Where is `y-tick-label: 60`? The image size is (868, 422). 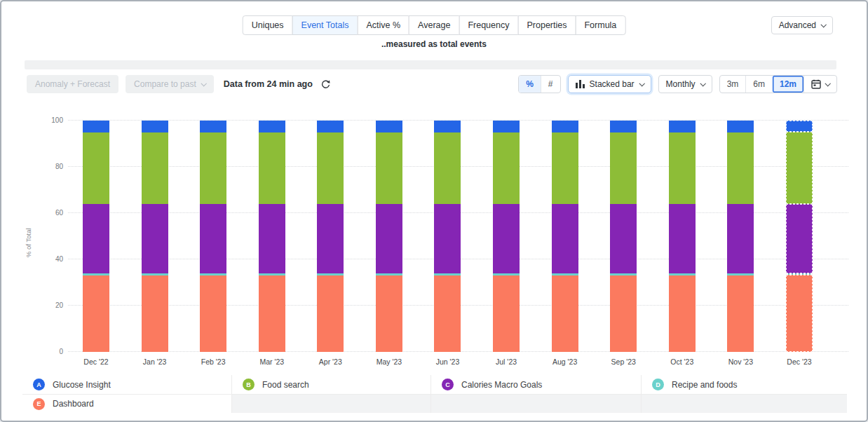
y-tick-label: 60 is located at coordinates (43, 213).